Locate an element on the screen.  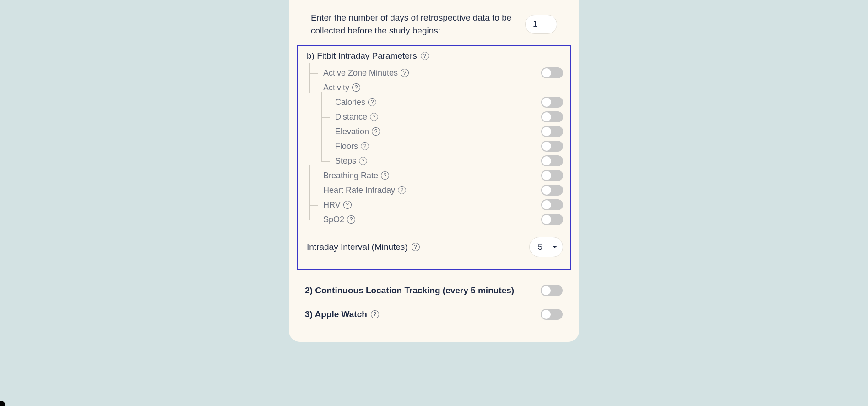
toggle-hrv is located at coordinates (552, 205).